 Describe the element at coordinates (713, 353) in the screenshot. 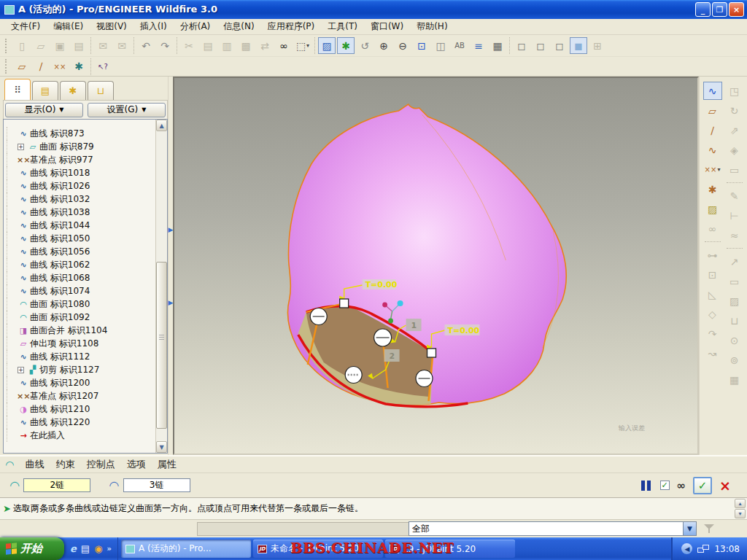

I see `rib-tool-icon: ↝` at that location.